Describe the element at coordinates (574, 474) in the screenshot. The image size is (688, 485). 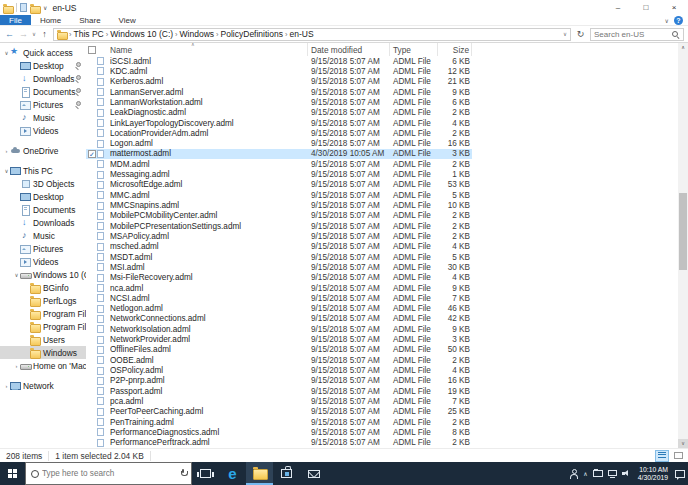
I see `people-icon` at that location.